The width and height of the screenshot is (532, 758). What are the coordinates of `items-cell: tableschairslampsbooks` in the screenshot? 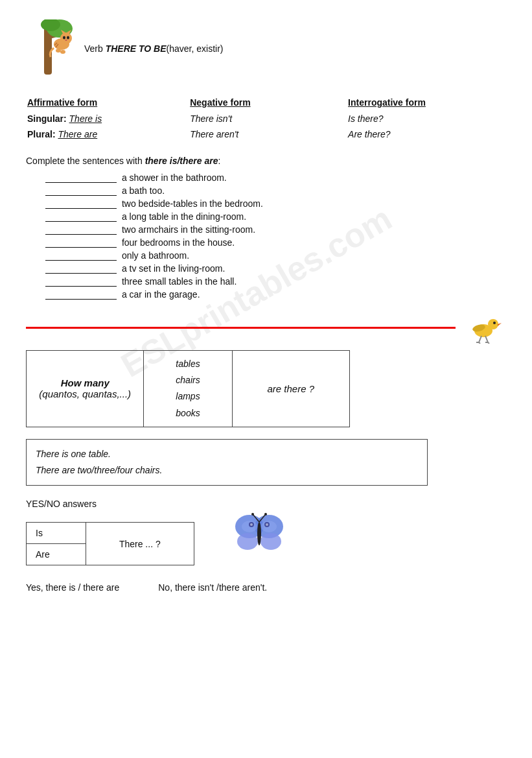 It's located at (188, 389).